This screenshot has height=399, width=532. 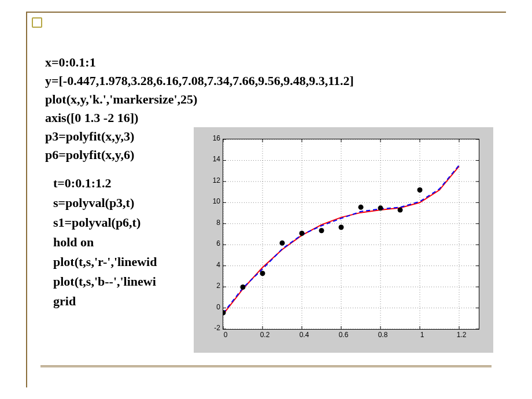 I want to click on code-line: x=0:0.1:1, so click(x=200, y=62).